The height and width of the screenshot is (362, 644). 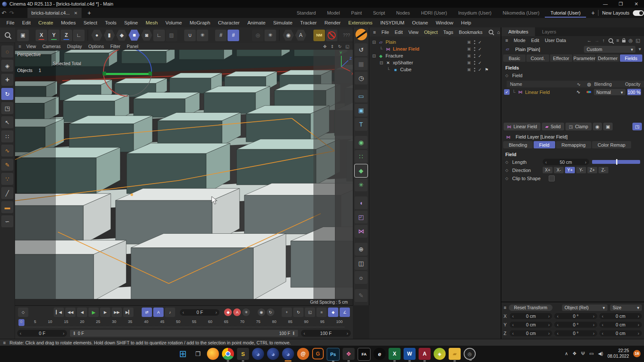 What do you see at coordinates (147, 35) in the screenshot?
I see `texture-mode-button: ◙` at bounding box center [147, 35].